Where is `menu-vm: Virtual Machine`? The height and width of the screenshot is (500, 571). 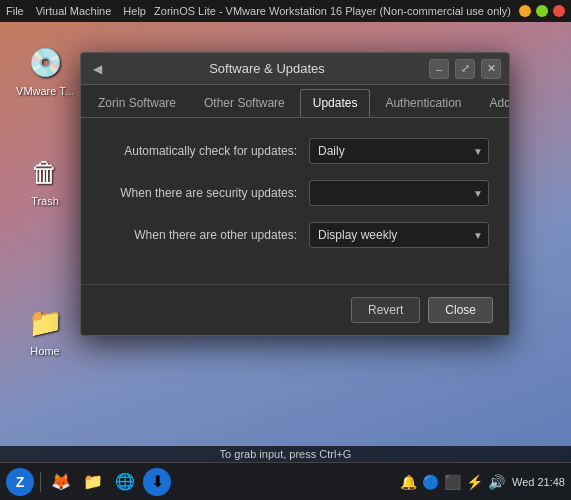 menu-vm: Virtual Machine is located at coordinates (74, 11).